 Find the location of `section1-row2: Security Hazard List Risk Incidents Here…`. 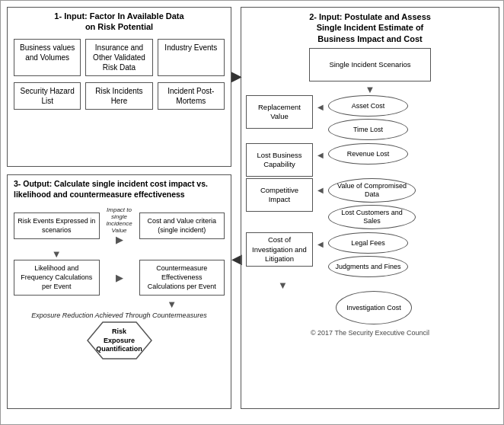

section1-row2: Security Hazard List Risk Incidents Here… is located at coordinates (119, 96).